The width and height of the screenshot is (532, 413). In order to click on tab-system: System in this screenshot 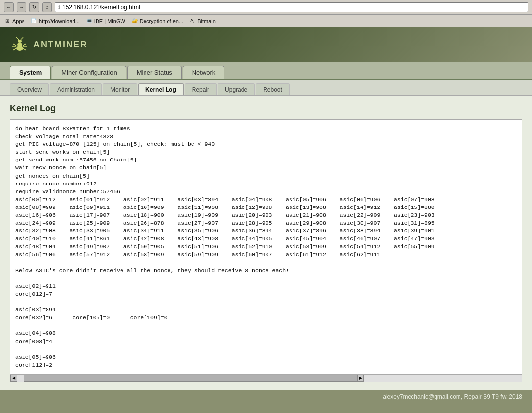, I will do `click(30, 72)`.